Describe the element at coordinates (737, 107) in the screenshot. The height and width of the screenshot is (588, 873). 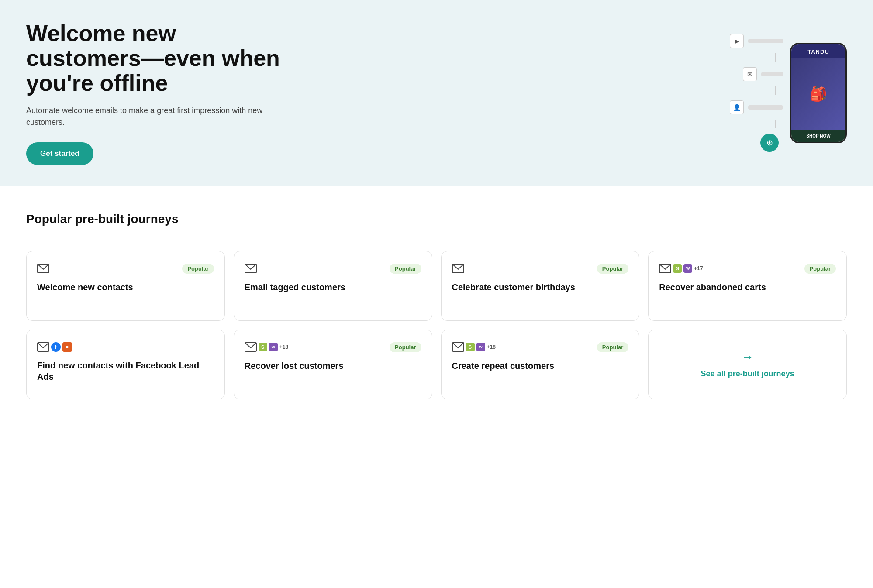
I see `user-add-icon: 👤` at that location.